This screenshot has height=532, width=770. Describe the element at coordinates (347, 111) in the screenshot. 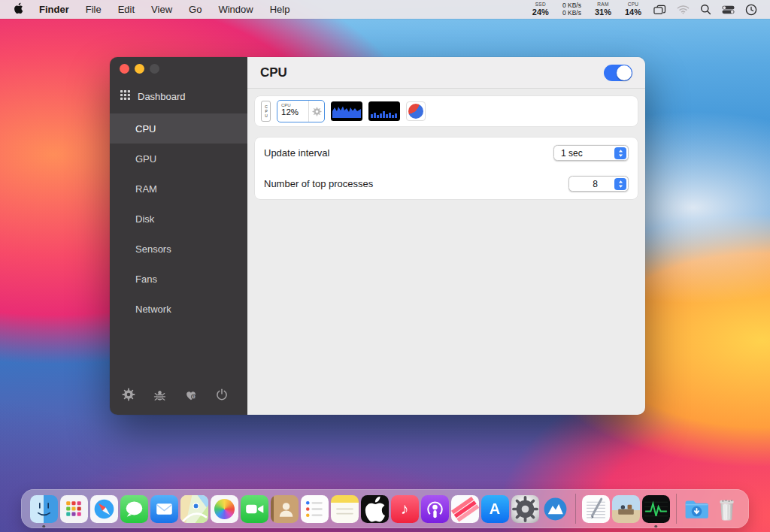

I see `widget-option-line-chart` at that location.